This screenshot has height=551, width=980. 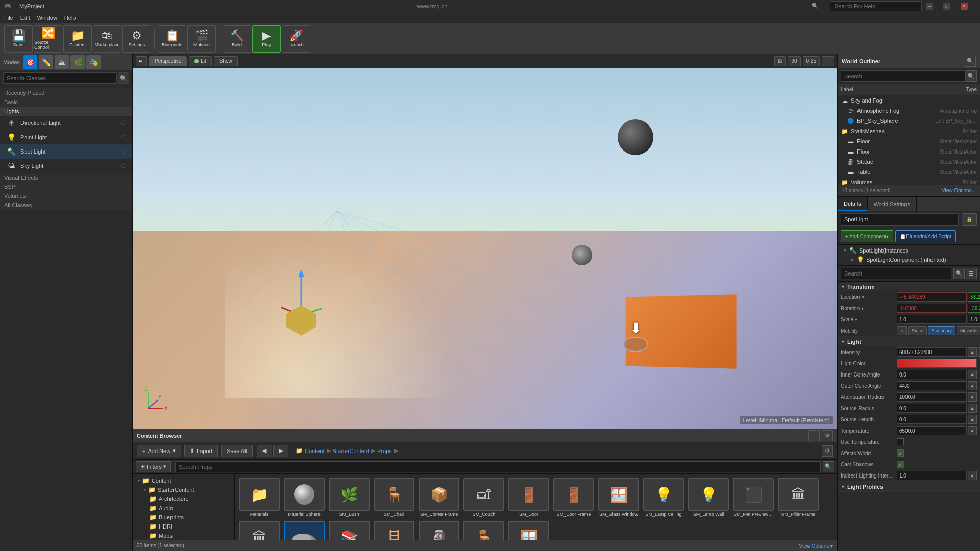 What do you see at coordinates (828, 467) in the screenshot?
I see `content-search-icon: 🔍` at bounding box center [828, 467].